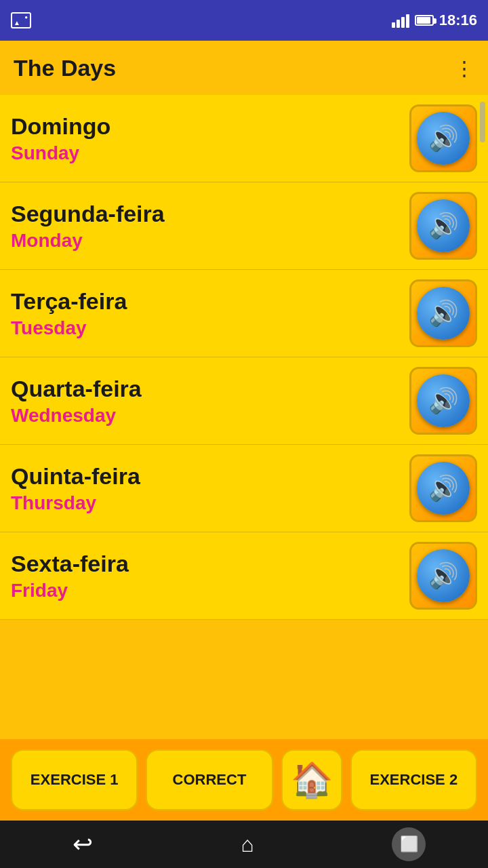 This screenshot has height=868, width=488. Describe the element at coordinates (443, 401) in the screenshot. I see `sound-button-quarta: 🔊` at that location.